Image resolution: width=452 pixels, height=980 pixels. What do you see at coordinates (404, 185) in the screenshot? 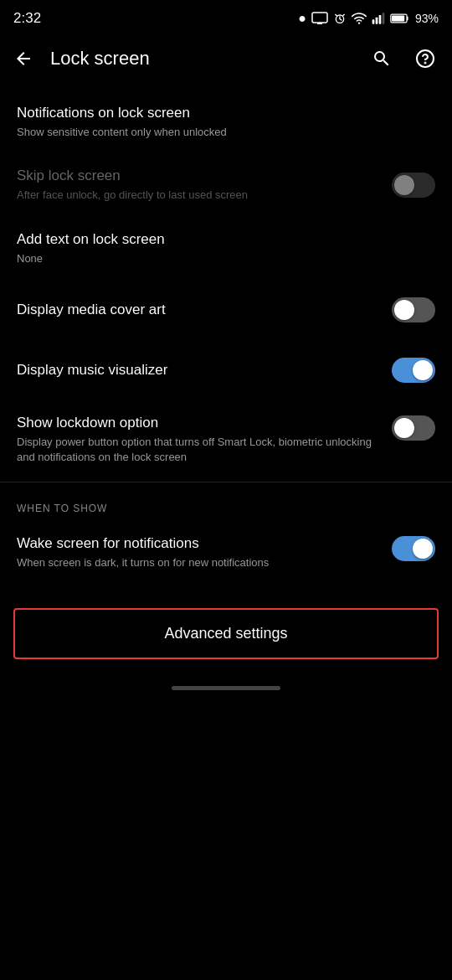
I see `skip-lock-screen-toggle-thumb` at bounding box center [404, 185].